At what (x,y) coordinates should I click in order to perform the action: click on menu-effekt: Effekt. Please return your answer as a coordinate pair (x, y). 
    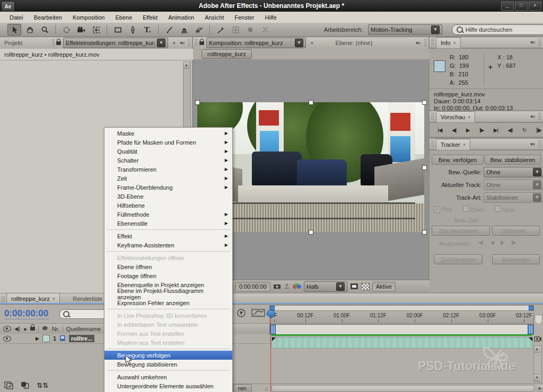
    Looking at the image, I should click on (150, 17).